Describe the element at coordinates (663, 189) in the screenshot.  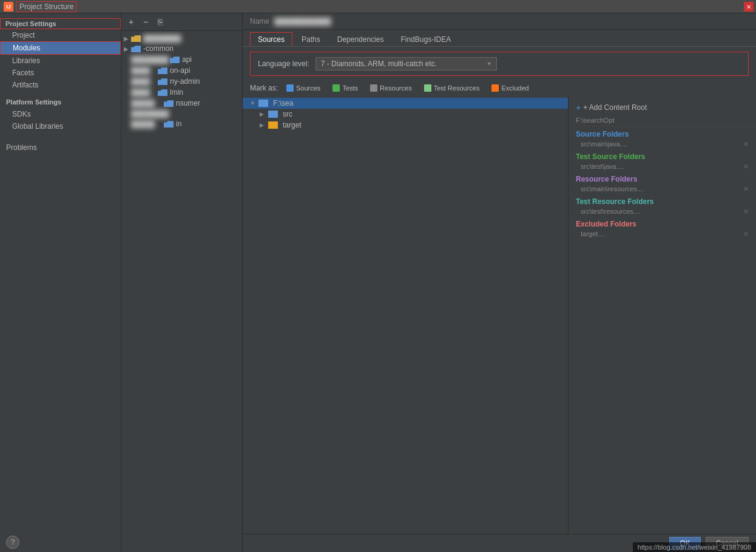
I see `resource-folders-item-0: src\main\resources.... ✕` at that location.